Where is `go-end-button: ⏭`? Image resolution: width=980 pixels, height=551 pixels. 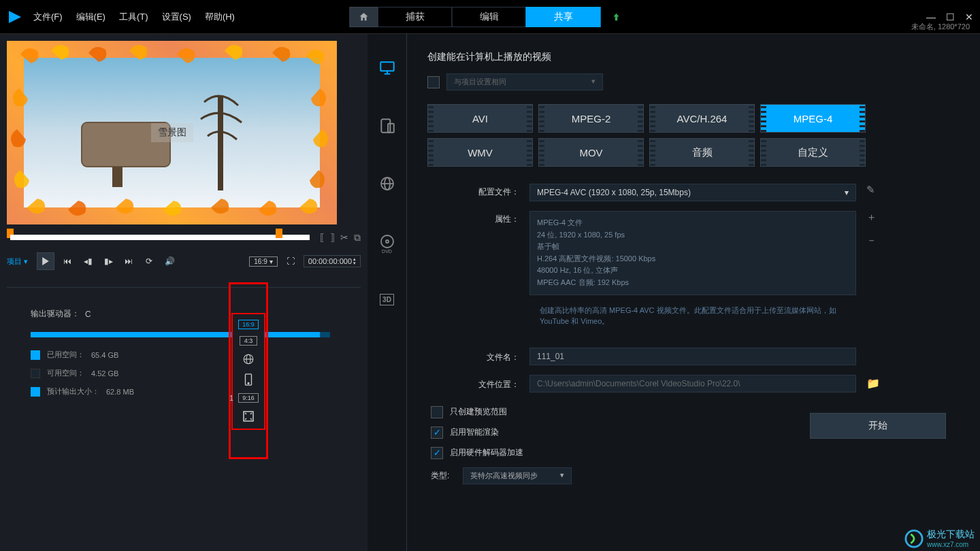
go-end-button: ⏭ is located at coordinates (129, 261).